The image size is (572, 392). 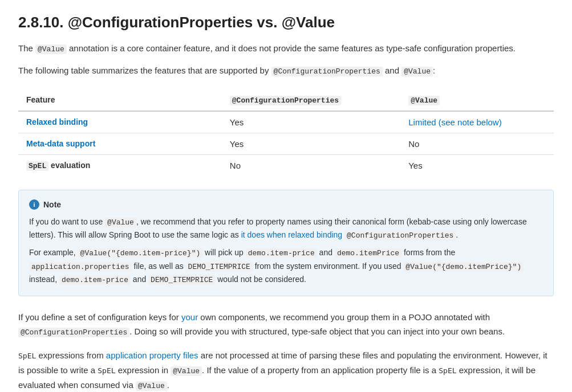 What do you see at coordinates (120, 122) in the screenshot?
I see `feature-relaxed-binding: Relaxed binding` at bounding box center [120, 122].